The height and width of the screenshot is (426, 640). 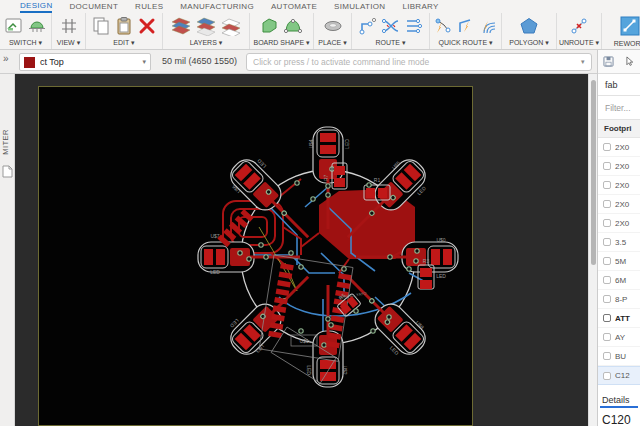 What do you see at coordinates (619, 338) in the screenshot?
I see `footprint-list-item: AY` at bounding box center [619, 338].